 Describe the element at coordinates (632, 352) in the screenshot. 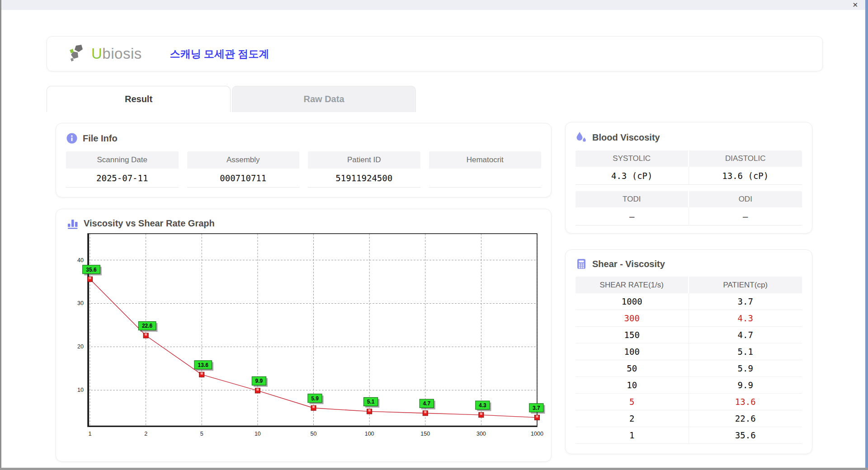

I see `shear-rate-cell: 100` at that location.